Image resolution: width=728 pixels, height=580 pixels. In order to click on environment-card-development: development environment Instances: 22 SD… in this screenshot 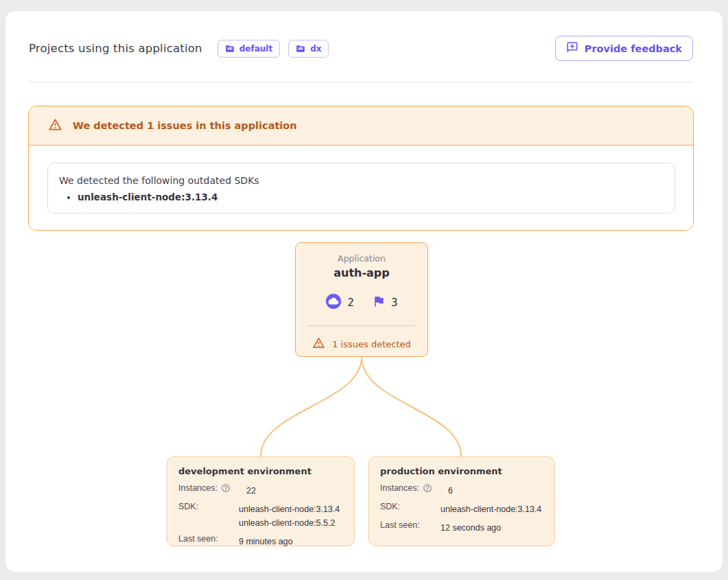, I will do `click(261, 501)`.